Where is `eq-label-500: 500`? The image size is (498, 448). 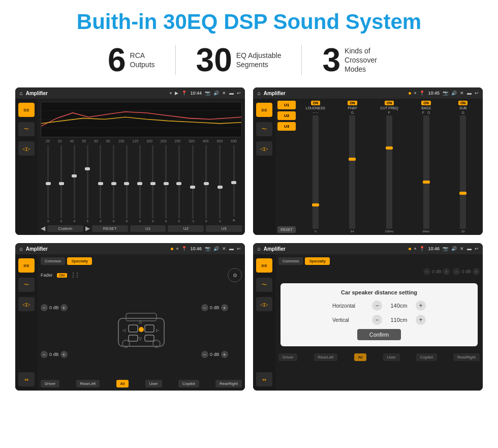
eq-label-500: 500 is located at coordinates (220, 141).